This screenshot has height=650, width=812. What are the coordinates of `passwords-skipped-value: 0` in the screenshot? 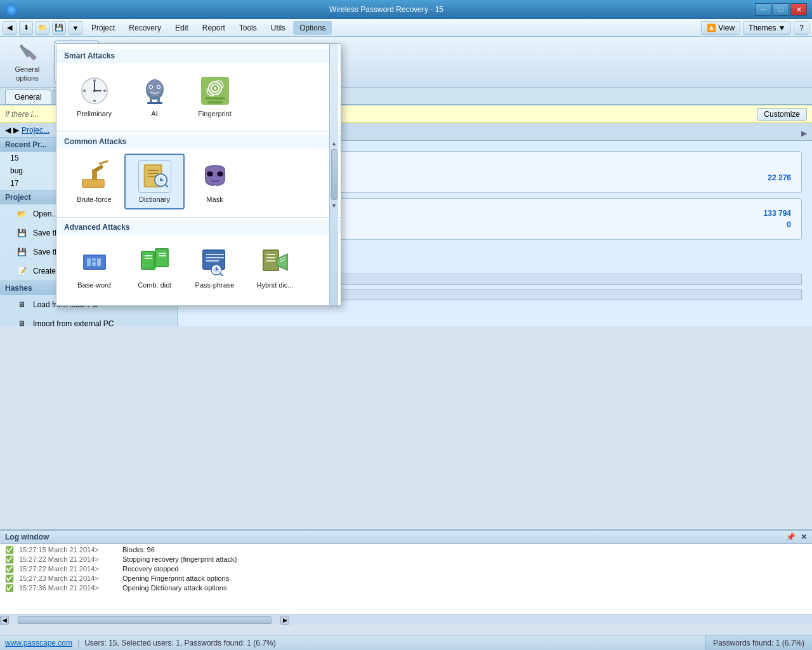 It's located at (789, 225).